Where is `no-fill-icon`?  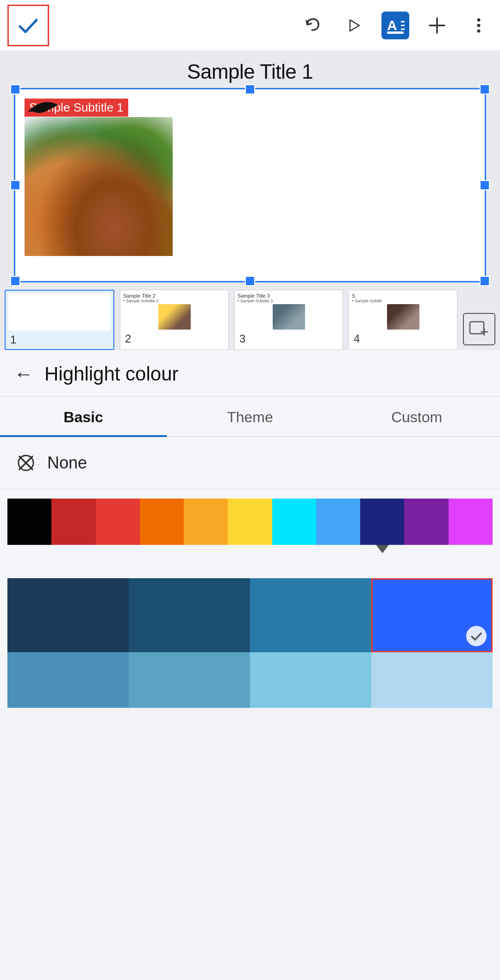
no-fill-icon is located at coordinates (26, 463).